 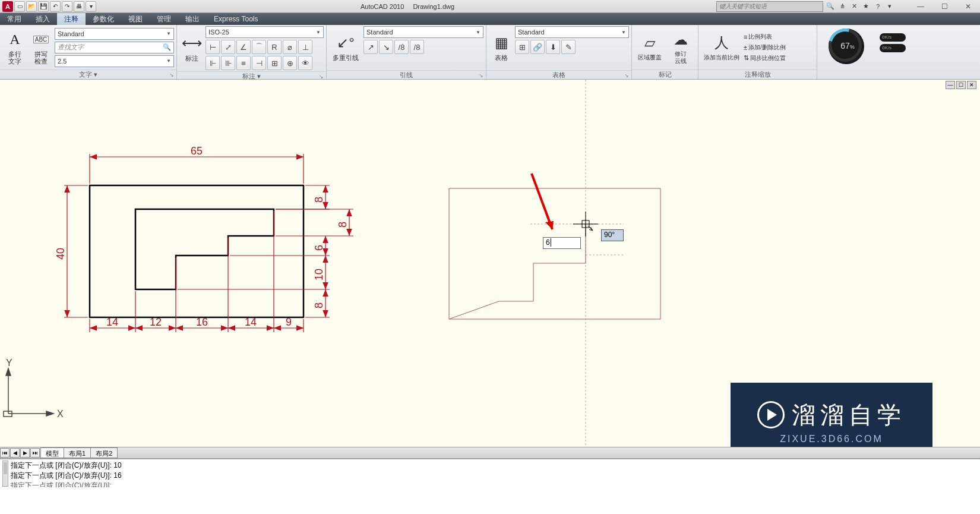 I want to click on tab-view: 视图, so click(x=135, y=19).